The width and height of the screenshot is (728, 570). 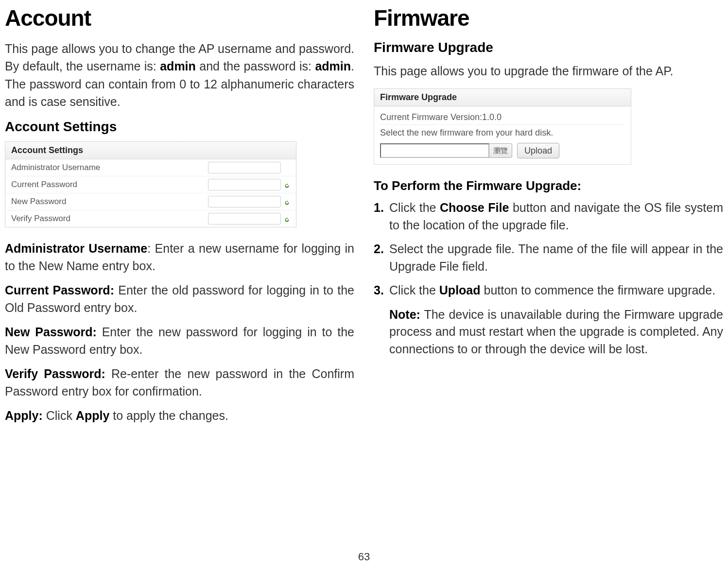 What do you see at coordinates (244, 202) in the screenshot?
I see `new-password-input` at bounding box center [244, 202].